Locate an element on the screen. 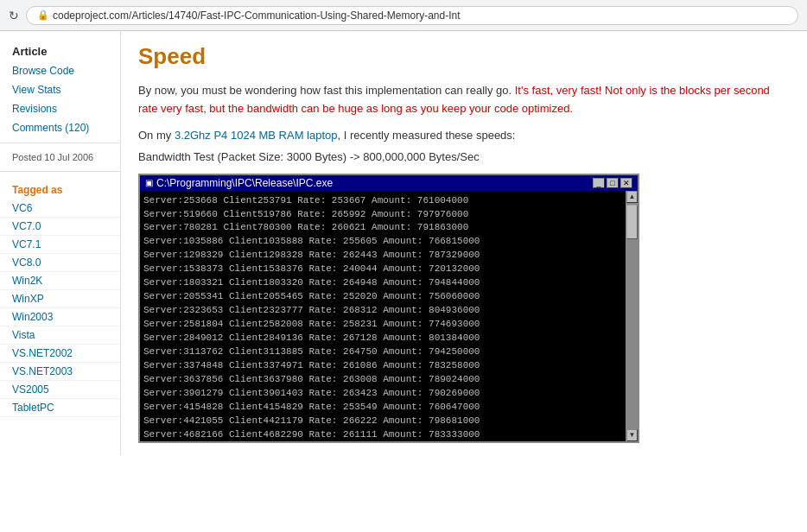  sidebar-link-browse-code: Browse Code is located at coordinates (60, 71).